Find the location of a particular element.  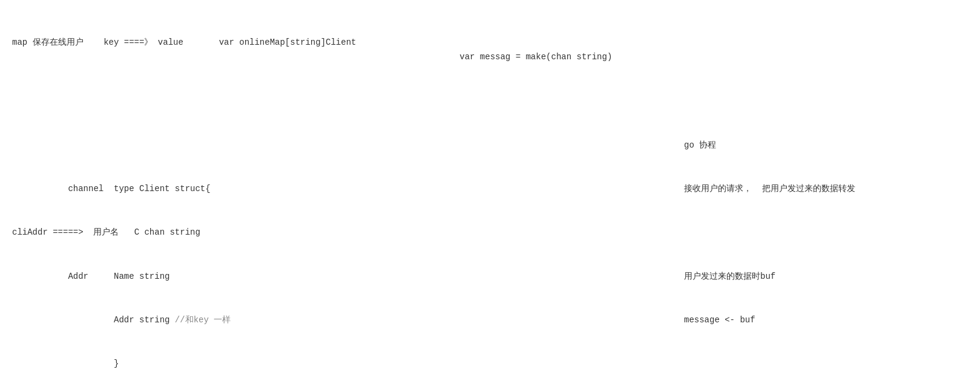

c4-blank2 is located at coordinates (826, 364).